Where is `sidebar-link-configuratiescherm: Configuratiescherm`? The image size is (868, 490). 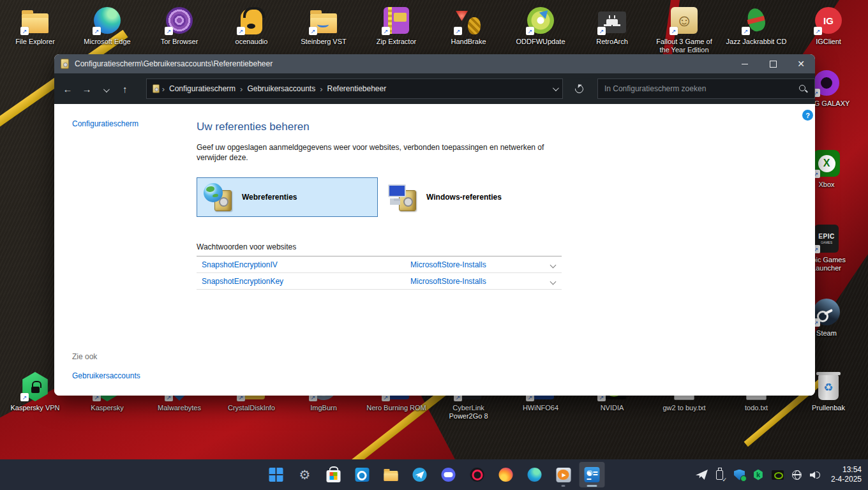 sidebar-link-configuratiescherm: Configuratiescherm is located at coordinates (105, 124).